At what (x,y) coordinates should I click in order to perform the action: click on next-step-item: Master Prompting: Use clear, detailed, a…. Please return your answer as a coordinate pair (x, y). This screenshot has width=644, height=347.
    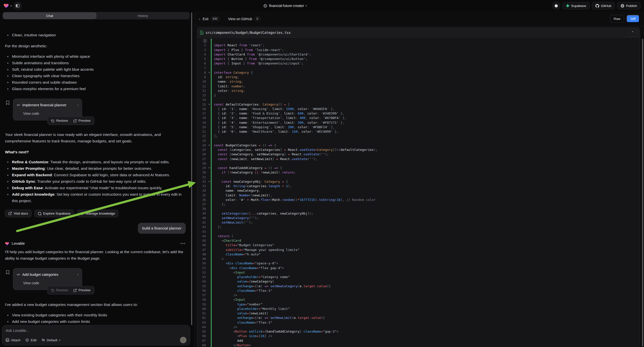
    Looking at the image, I should click on (96, 168).